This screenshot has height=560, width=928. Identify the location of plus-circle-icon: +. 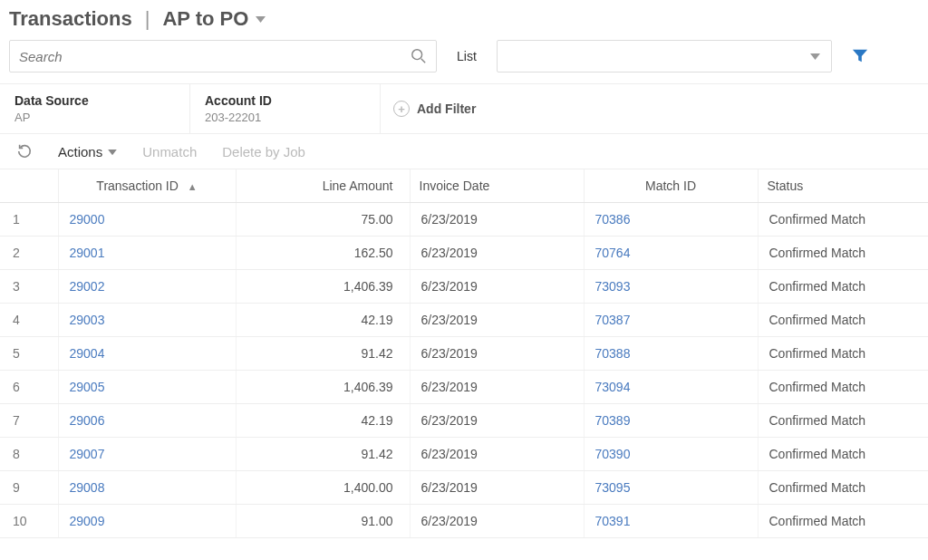
(401, 109).